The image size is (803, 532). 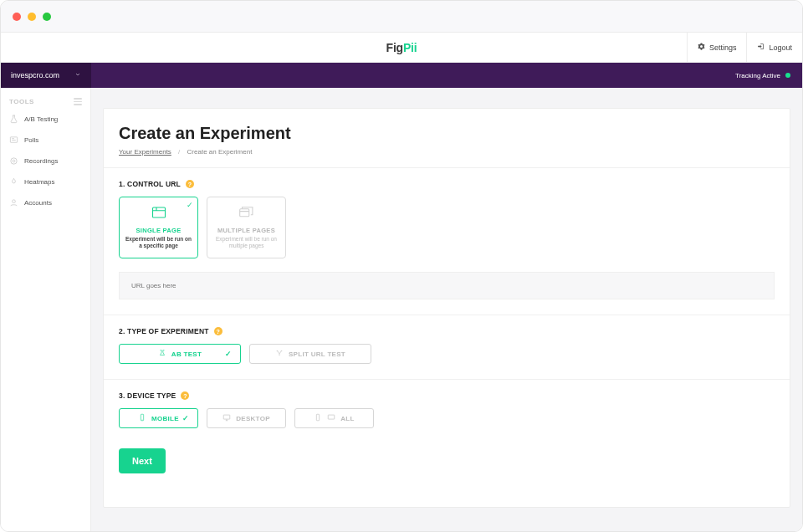 What do you see at coordinates (13, 119) in the screenshot?
I see `flask-icon` at bounding box center [13, 119].